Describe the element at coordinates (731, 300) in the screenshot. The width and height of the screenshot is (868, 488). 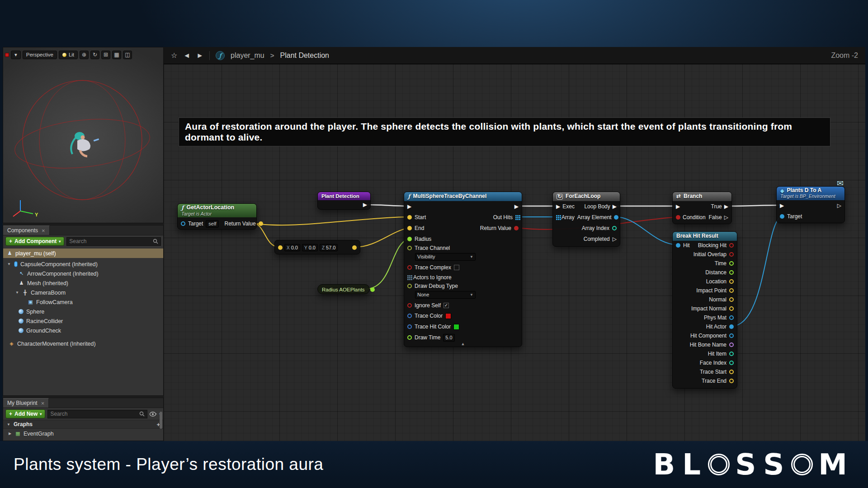
I see `normal-pin` at that location.